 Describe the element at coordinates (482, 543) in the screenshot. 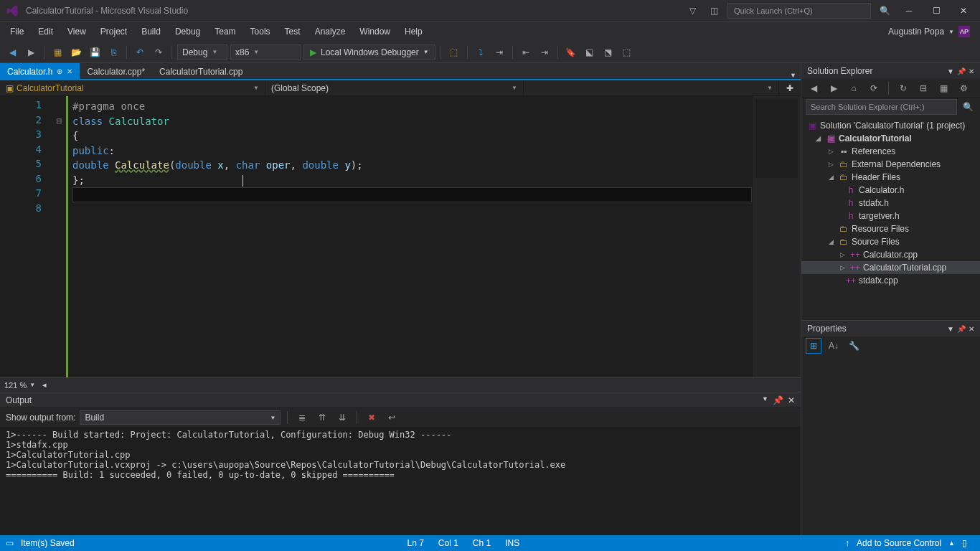

I see `status-ch: Ch 1` at that location.